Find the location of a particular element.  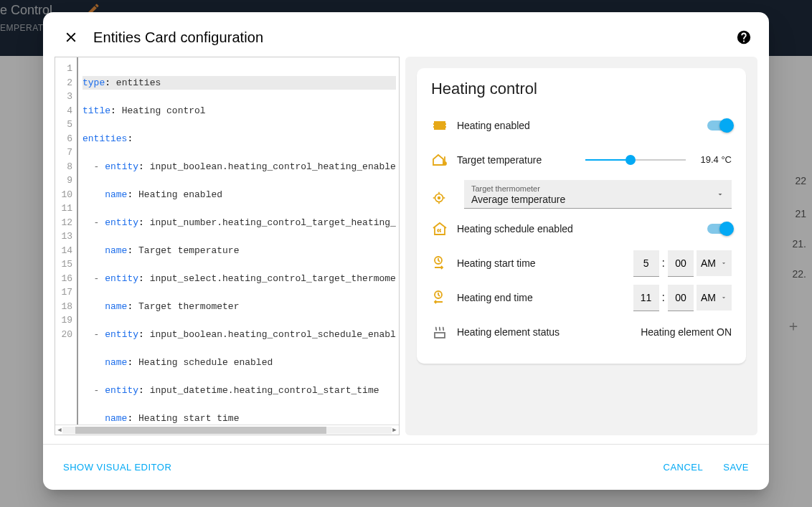

scrollbar-track is located at coordinates (227, 430).